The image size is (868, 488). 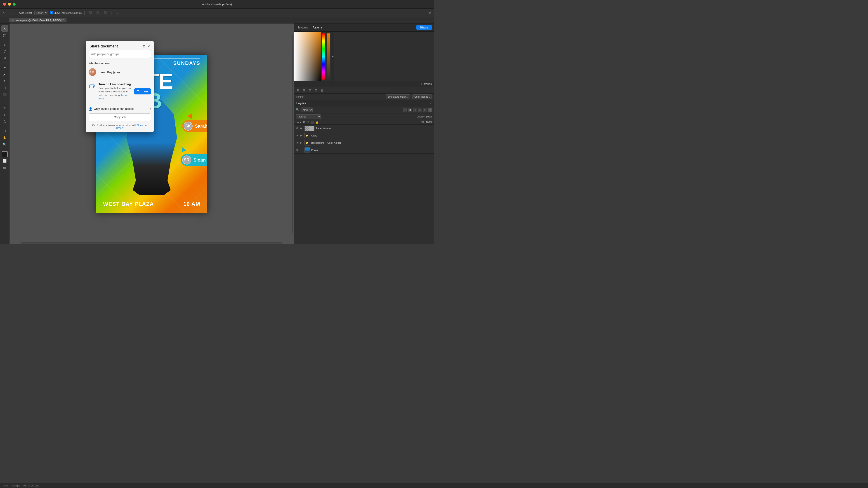 What do you see at coordinates (427, 122) in the screenshot?
I see `fill-group: Fill: 100%` at bounding box center [427, 122].